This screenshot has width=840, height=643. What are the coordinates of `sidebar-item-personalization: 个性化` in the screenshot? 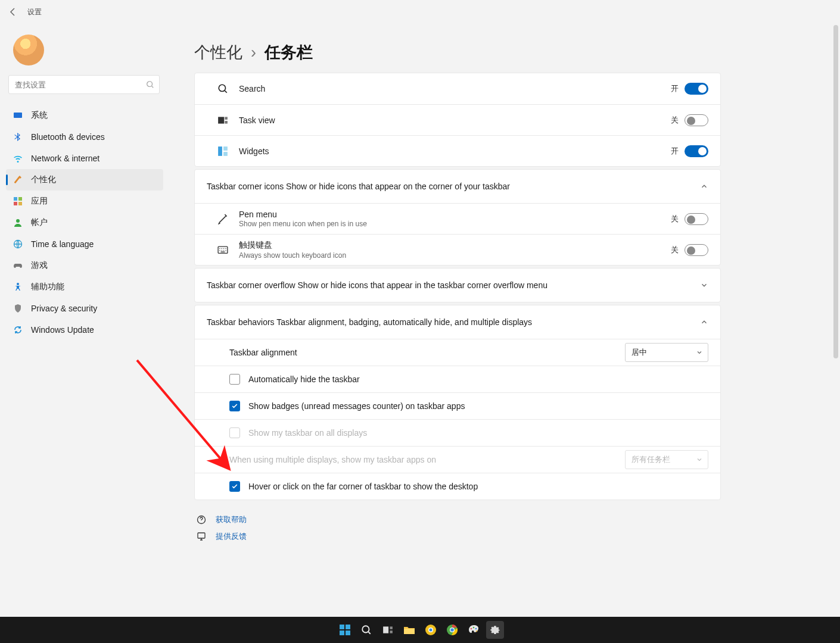 It's located at (85, 180).